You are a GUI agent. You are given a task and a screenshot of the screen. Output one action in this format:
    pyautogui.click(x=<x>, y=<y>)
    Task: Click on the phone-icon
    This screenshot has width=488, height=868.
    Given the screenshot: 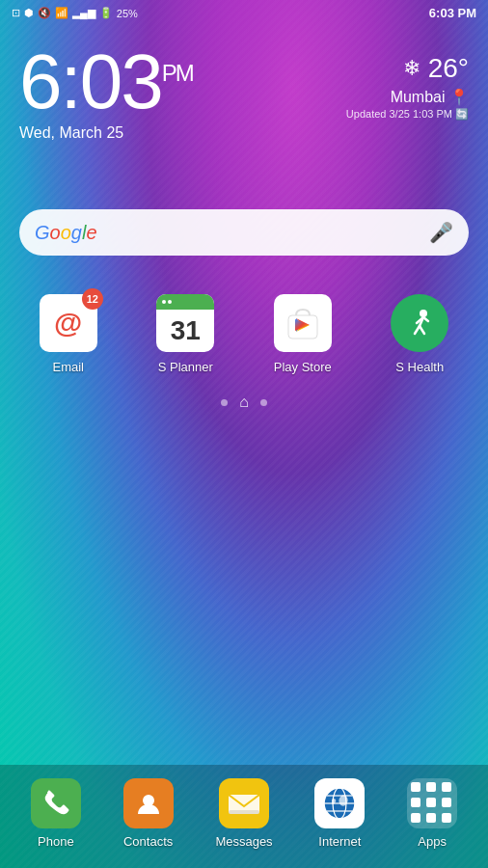 What is the action you would take?
    pyautogui.click(x=56, y=803)
    